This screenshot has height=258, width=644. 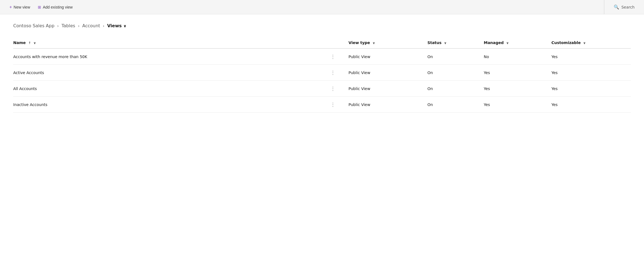 I want to click on add-existing-view-button: ⊞ Add existing view, so click(x=55, y=7).